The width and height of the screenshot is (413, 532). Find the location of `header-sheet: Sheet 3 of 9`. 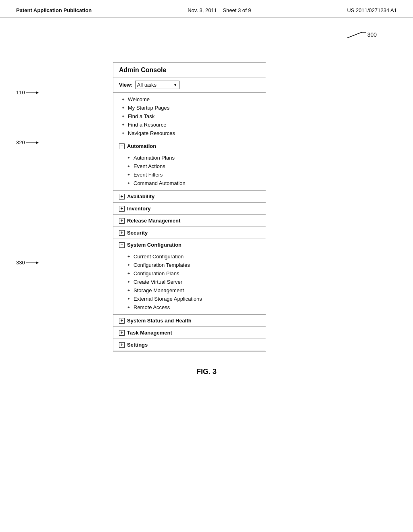

header-sheet: Sheet 3 of 9 is located at coordinates (237, 10).